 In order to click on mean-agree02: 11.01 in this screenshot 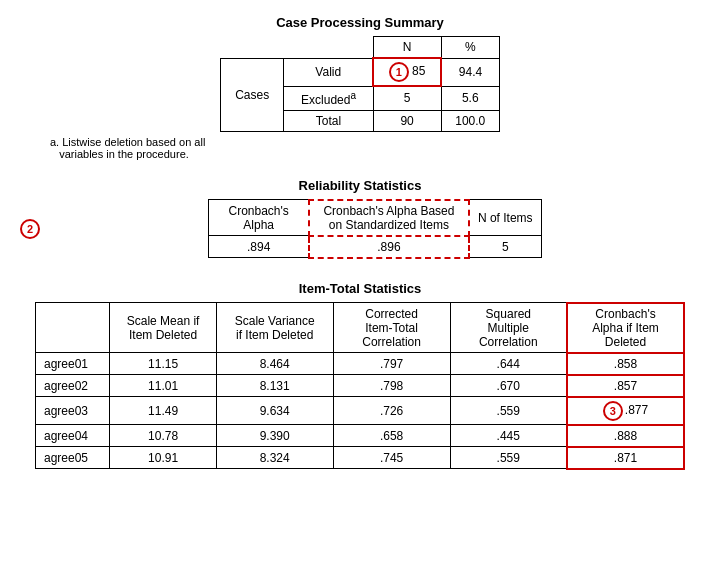, I will do `click(163, 386)`.